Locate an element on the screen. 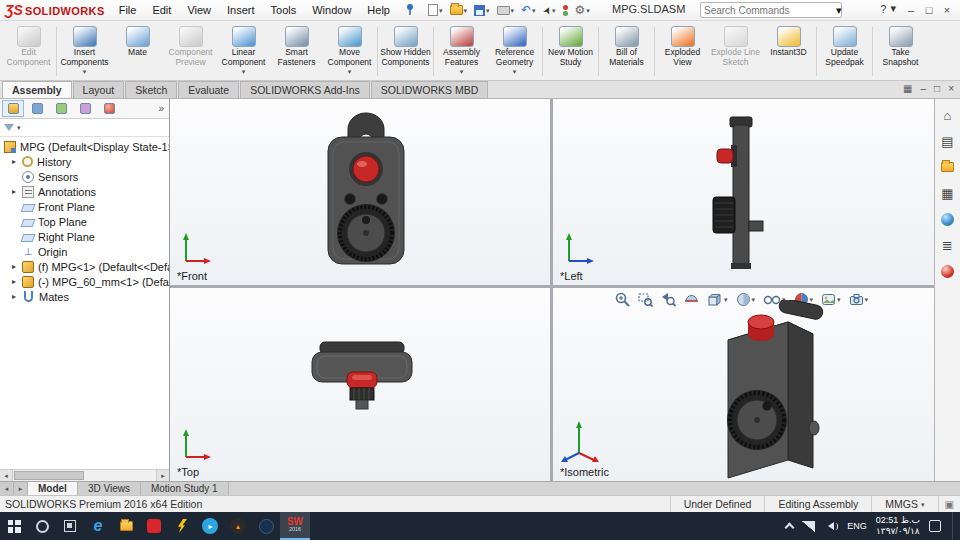 The width and height of the screenshot is (960, 540). lightning-app-button is located at coordinates (182, 526).